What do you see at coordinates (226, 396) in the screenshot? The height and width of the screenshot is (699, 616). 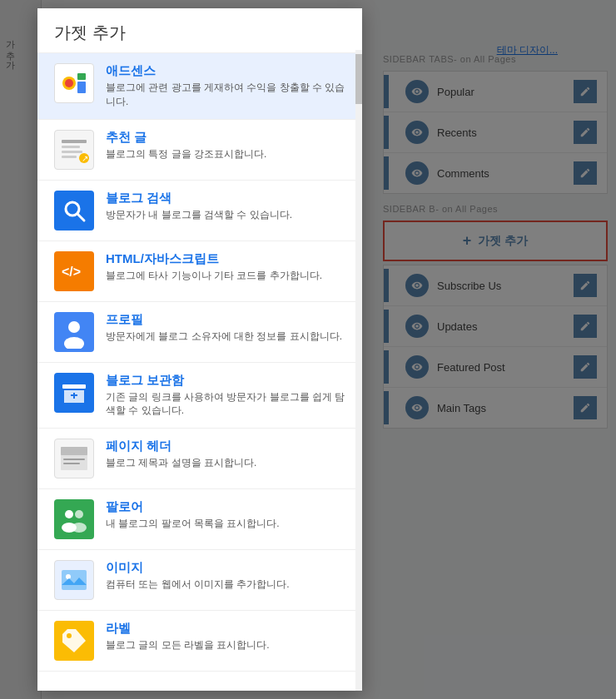 I see `gadget-text-archive: 블로그 보관함 기존 글의 링크를 사용하여 방문자가 블로그를 쉽게 탐색할 …` at bounding box center [226, 396].